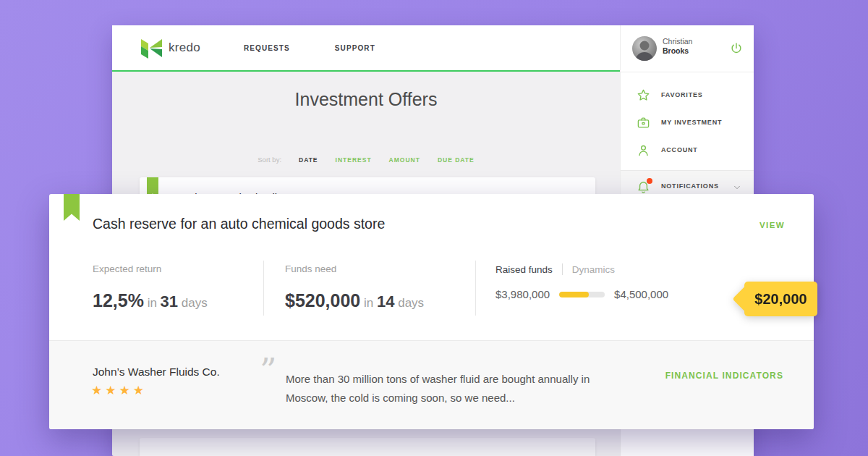  What do you see at coordinates (366, 48) in the screenshot?
I see `app-header: kredo REQUESTS SUPPORT` at bounding box center [366, 48].